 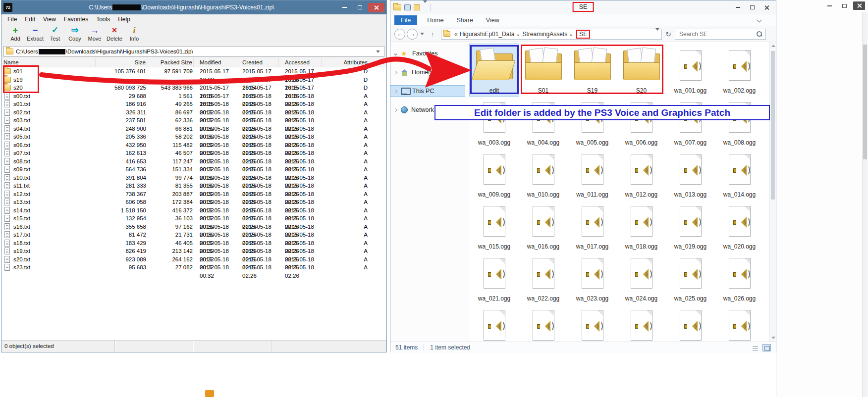 I want to click on details-view-button, so click(x=755, y=347).